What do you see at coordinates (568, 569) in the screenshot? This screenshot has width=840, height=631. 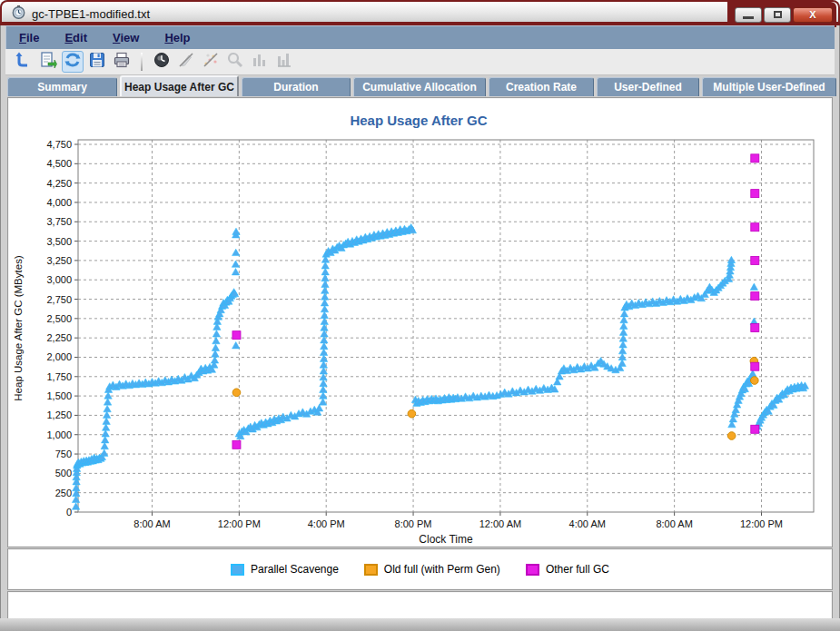 I see `legend-item-other-full-gc: Other full GC` at bounding box center [568, 569].